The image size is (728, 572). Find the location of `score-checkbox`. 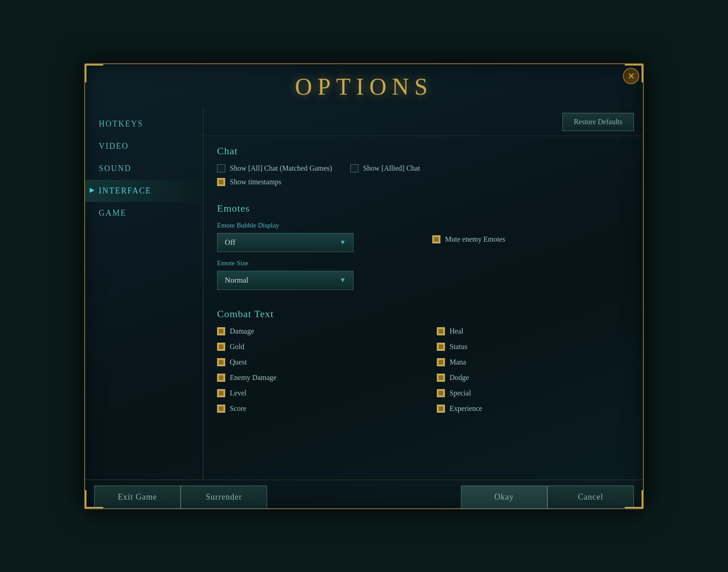

score-checkbox is located at coordinates (221, 409).